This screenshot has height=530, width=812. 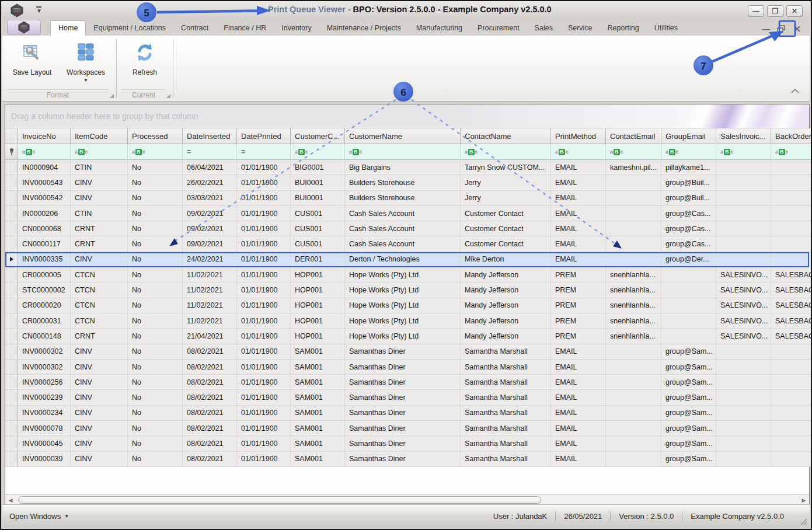 I want to click on filter-cell-processed: aBc, so click(x=155, y=152).